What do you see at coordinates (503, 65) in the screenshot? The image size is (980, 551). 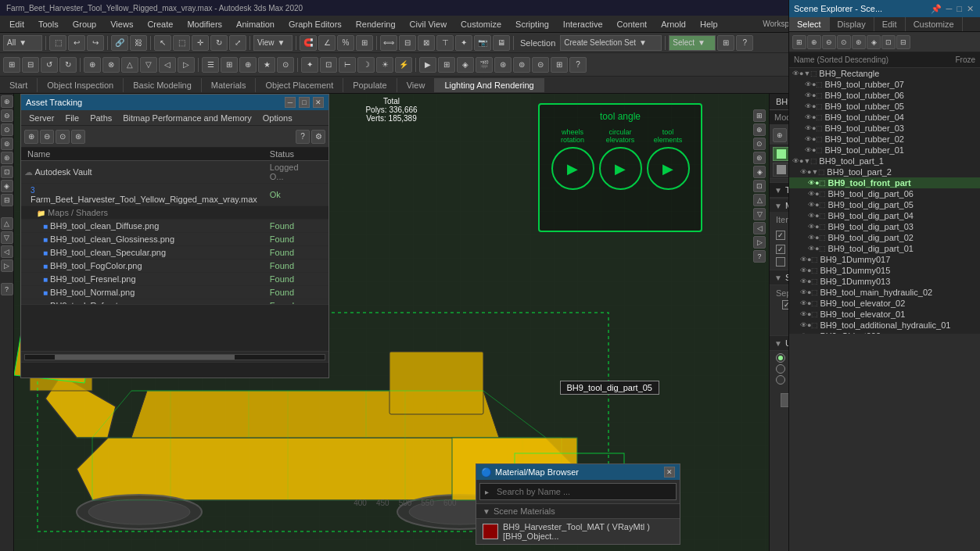 I see `tb2-render5: ⊛` at bounding box center [503, 65].